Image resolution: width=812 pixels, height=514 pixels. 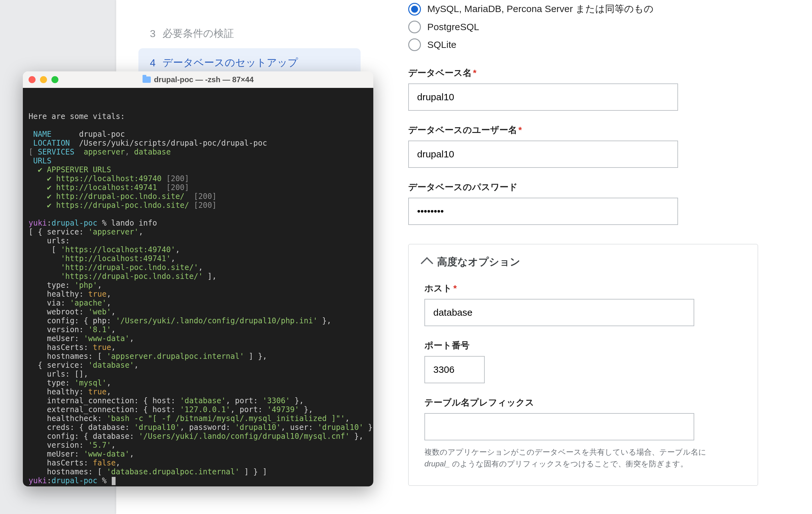 What do you see at coordinates (540, 9) in the screenshot?
I see `db-type-mysql-label: MySQL, MariaDB, Percona Server または同等のもの` at bounding box center [540, 9].